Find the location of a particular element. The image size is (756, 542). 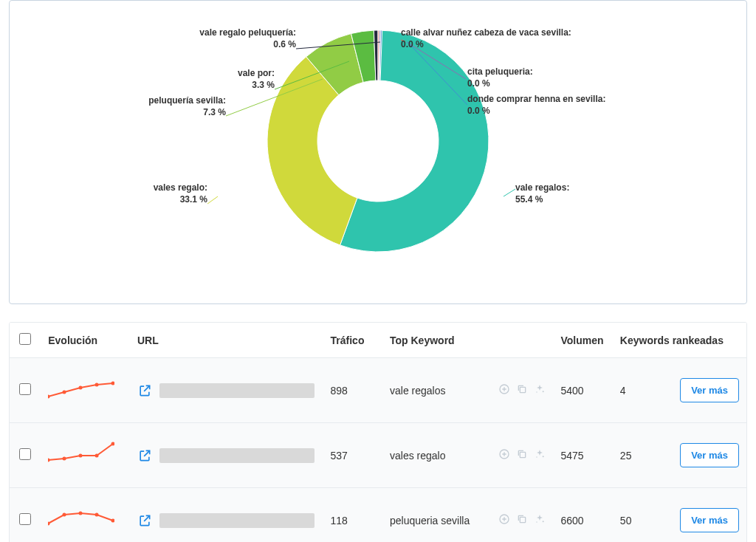

label-text: donde comprar henna en sevilla: is located at coordinates (536, 99).